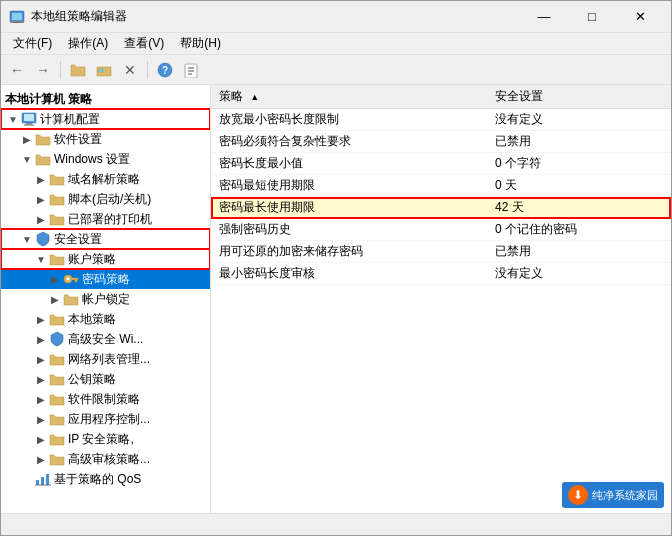 The image size is (672, 536). Describe the element at coordinates (110, 220) in the screenshot. I see `tree-label-printers: 已部署的打印机` at that location.